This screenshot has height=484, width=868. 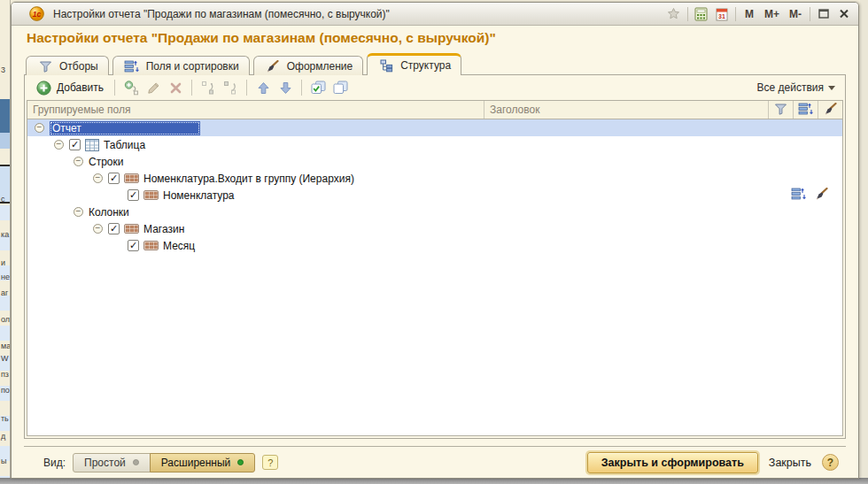 I want to click on tab-label: Структура, so click(x=425, y=65).